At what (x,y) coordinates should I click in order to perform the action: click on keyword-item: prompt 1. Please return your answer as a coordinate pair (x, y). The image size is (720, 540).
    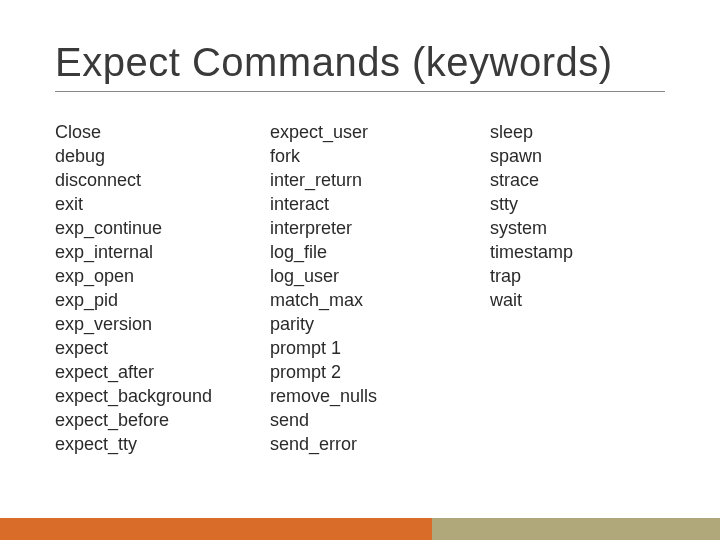
    Looking at the image, I should click on (380, 348).